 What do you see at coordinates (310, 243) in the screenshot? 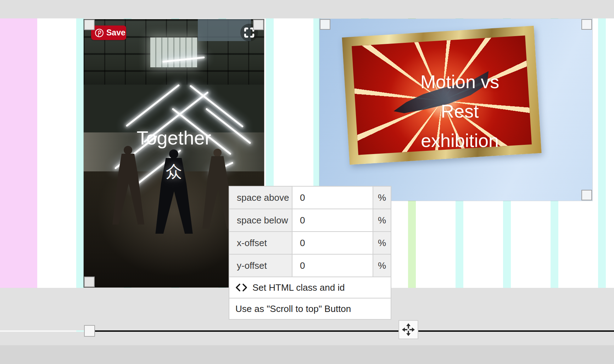
I see `setting-row-x-offset: x-offset %` at bounding box center [310, 243].